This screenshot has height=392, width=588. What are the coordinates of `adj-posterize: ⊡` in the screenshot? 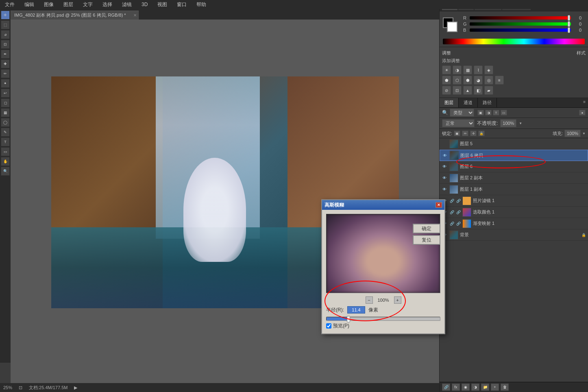 It's located at (457, 90).